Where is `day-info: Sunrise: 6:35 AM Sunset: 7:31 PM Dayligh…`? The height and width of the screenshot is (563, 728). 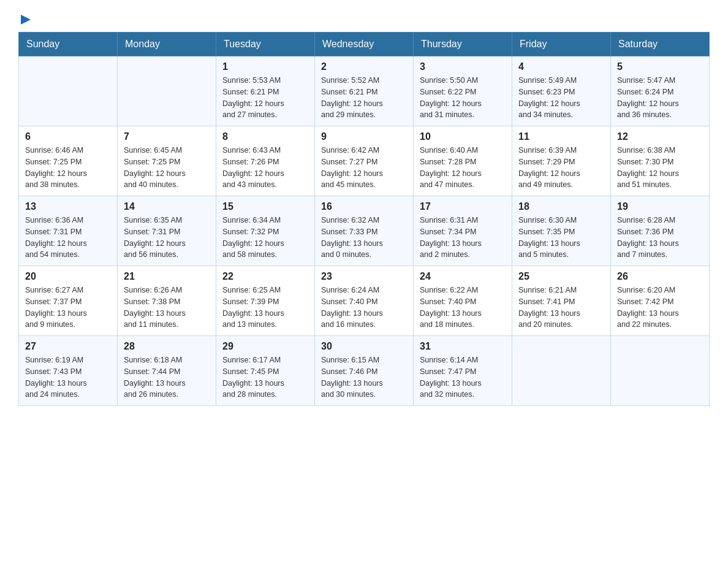 day-info: Sunrise: 6:35 AM Sunset: 7:31 PM Dayligh… is located at coordinates (167, 238).